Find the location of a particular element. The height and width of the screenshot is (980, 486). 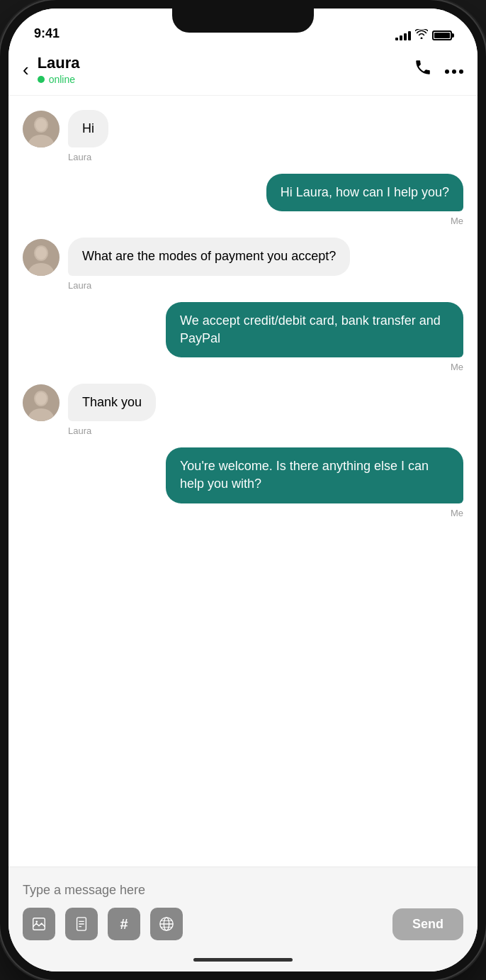

home-indicator is located at coordinates (243, 959).